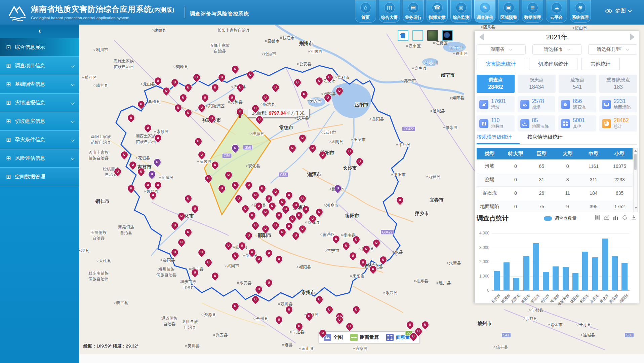 The width and height of the screenshot is (644, 363). What do you see at coordinates (577, 104) in the screenshot?
I see `tile-泥石流: 856泥石流` at bounding box center [577, 104].